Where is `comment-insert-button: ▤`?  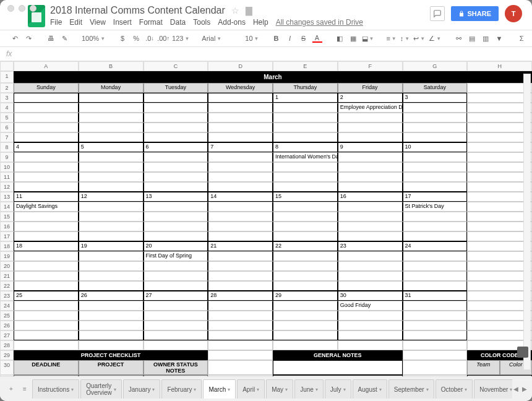
comment-insert-button: ▤ is located at coordinates (472, 38).